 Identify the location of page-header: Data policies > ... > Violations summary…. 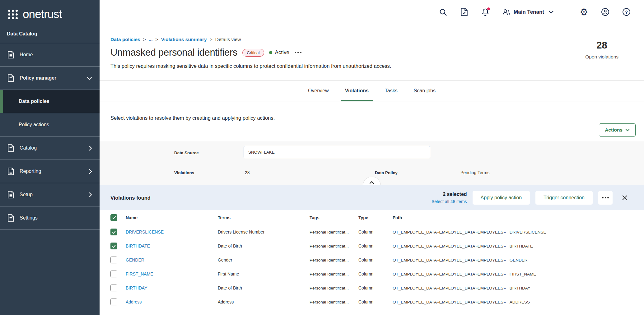
(372, 47).